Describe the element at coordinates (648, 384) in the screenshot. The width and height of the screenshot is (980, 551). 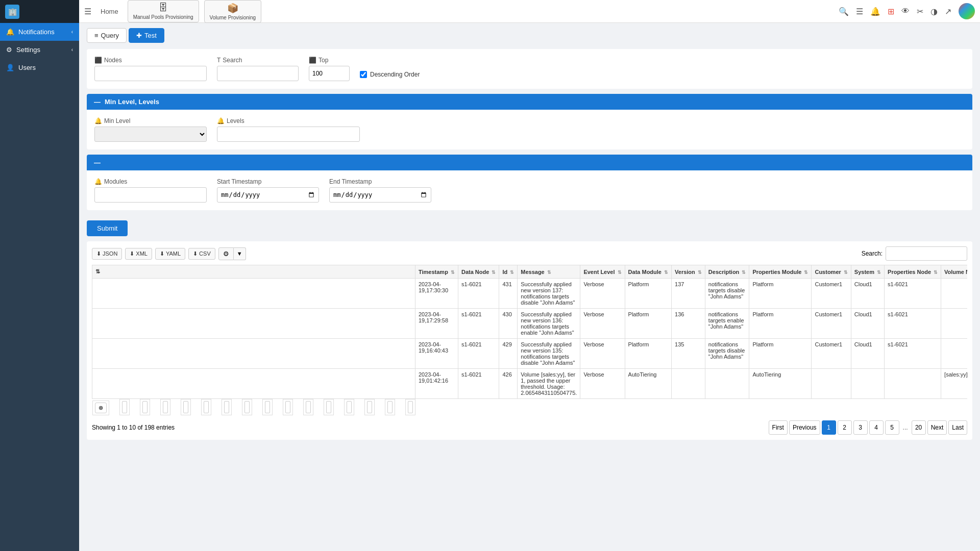
I see `table-cell: AutoTiering` at that location.